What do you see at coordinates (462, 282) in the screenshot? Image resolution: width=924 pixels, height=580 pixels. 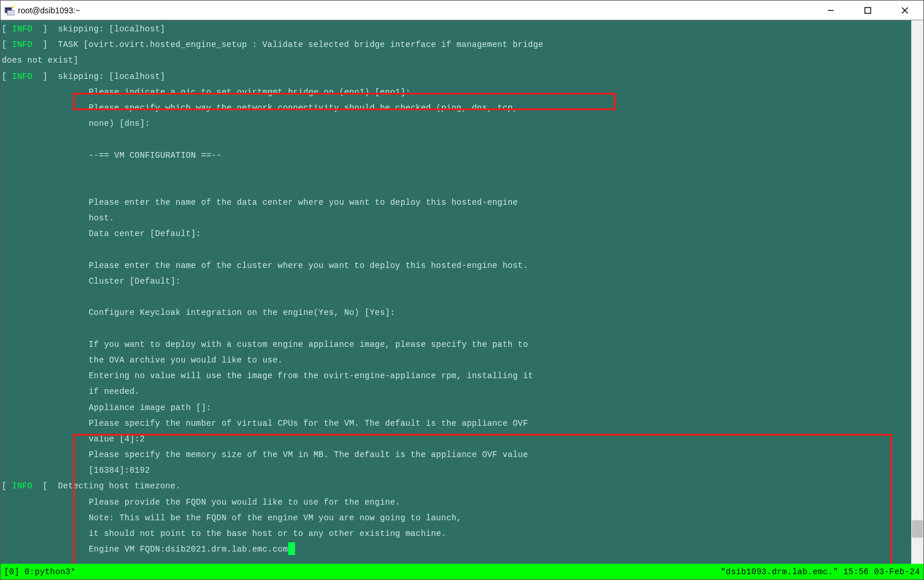 I see `prompt-cluster-value: Cluster [Default]:` at bounding box center [462, 282].